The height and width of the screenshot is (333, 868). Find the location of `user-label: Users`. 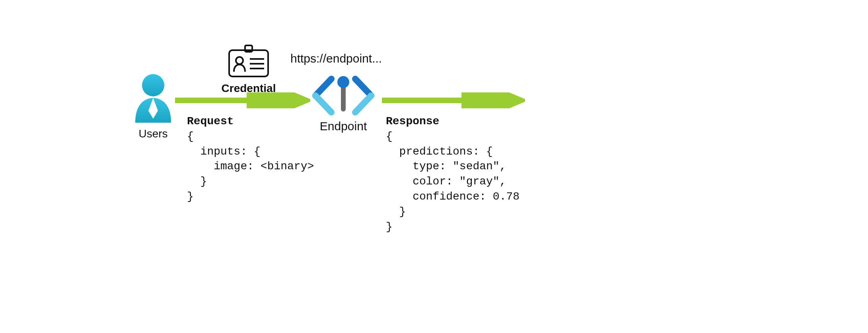

user-label: Users is located at coordinates (153, 134).